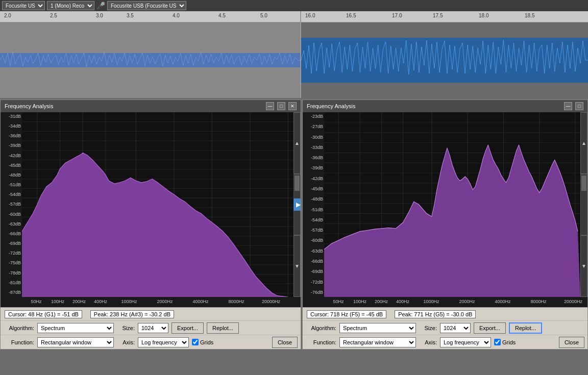  What do you see at coordinates (313, 293) in the screenshot?
I see `y-label: -76dB` at bounding box center [313, 293].